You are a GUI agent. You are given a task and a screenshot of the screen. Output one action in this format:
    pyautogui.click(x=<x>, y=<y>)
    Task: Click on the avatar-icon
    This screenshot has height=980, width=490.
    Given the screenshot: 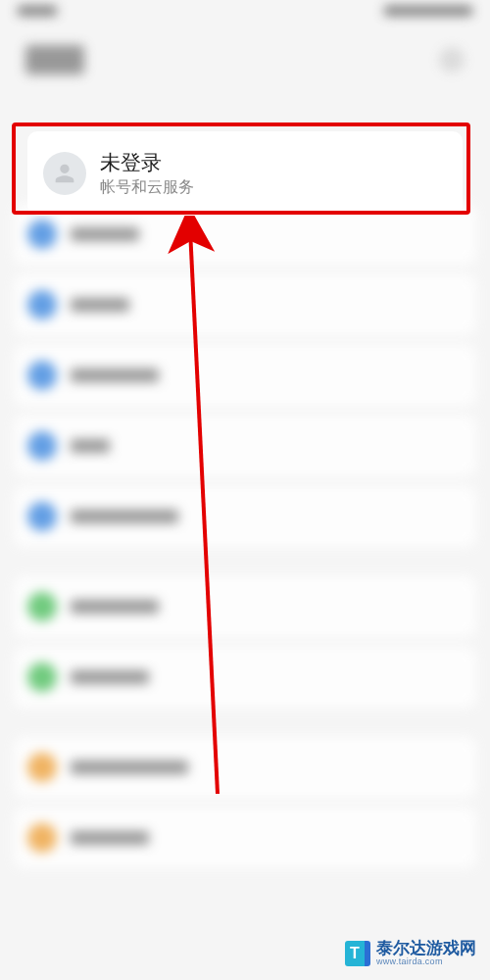 What is the action you would take?
    pyautogui.click(x=65, y=173)
    